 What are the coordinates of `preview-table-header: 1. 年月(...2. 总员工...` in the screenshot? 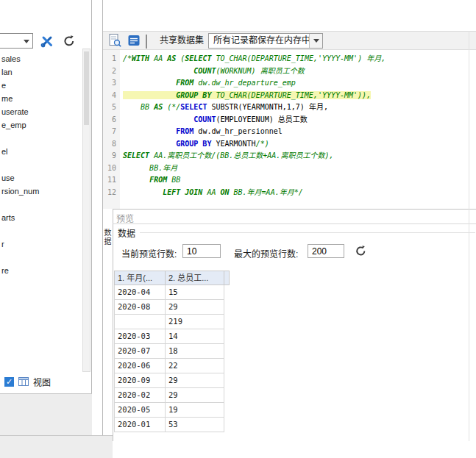 It's located at (172, 278).